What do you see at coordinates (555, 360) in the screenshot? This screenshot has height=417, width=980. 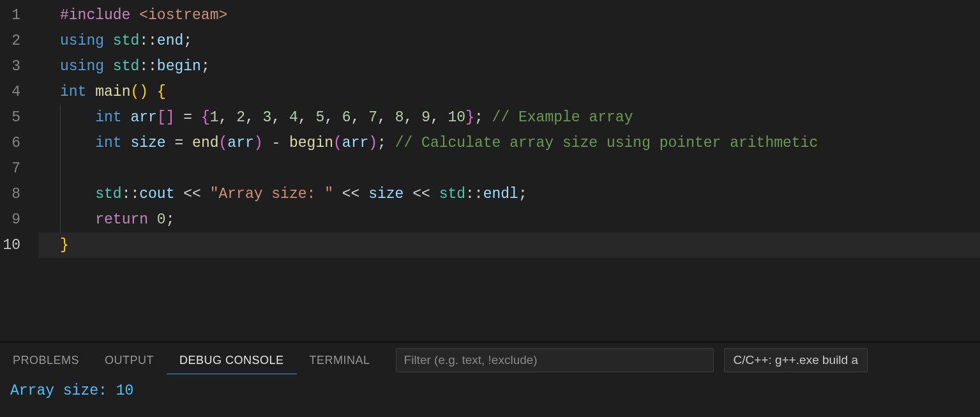 I see `filter-input` at bounding box center [555, 360].